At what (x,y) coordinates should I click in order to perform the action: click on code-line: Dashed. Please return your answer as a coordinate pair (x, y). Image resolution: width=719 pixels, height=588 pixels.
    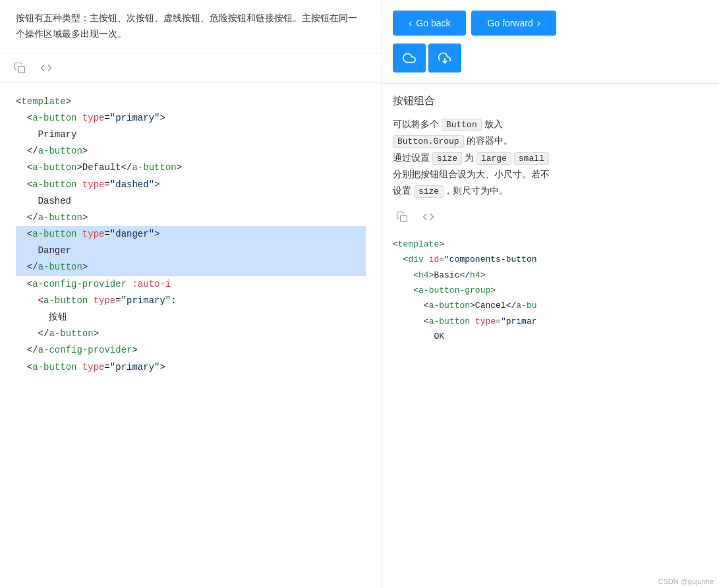
    Looking at the image, I should click on (191, 202).